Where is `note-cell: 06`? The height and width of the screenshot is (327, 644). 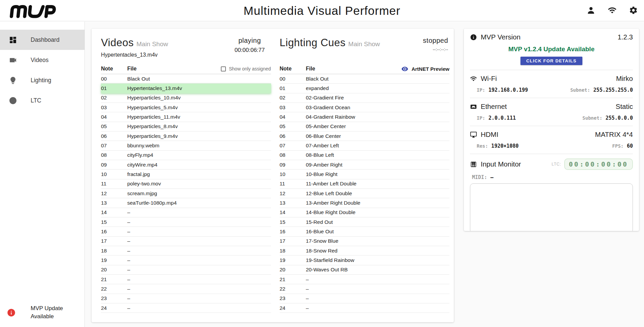
note-cell: 06 is located at coordinates (293, 136).